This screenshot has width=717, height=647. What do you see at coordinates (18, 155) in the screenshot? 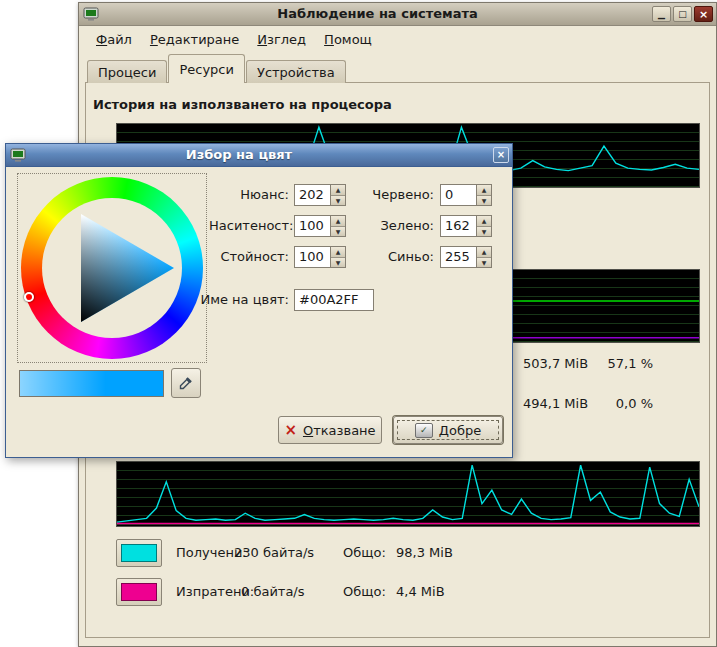
I see `dialog-icon` at bounding box center [18, 155].